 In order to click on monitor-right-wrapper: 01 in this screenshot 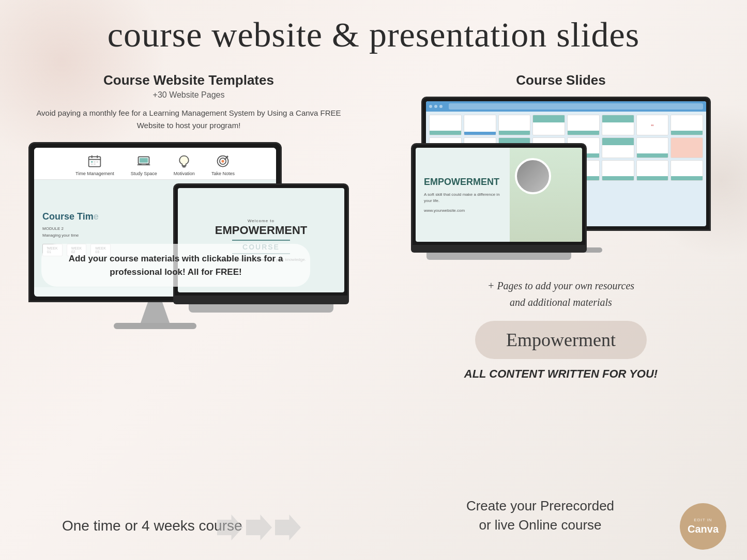, I will do `click(561, 182)`.